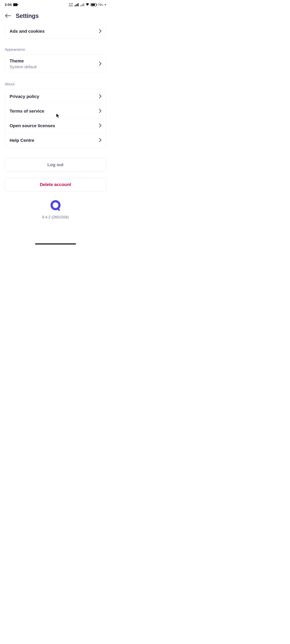  Describe the element at coordinates (56, 217) in the screenshot. I see `version-text: 9.4.2 (2601556)` at that location.